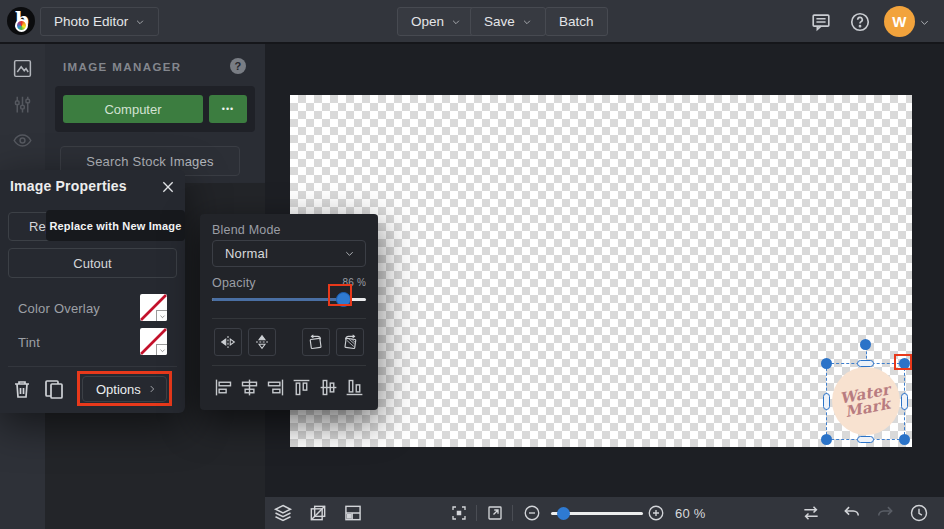 The width and height of the screenshot is (944, 529). What do you see at coordinates (459, 513) in the screenshot?
I see `fit-to-screen-button` at bounding box center [459, 513].